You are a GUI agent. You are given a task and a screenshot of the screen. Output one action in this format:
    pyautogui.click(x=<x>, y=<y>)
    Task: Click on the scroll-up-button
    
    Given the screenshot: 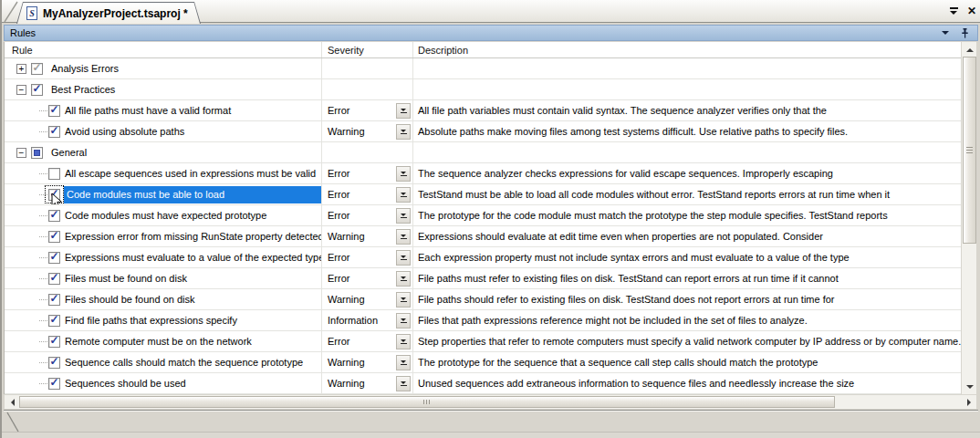 What is the action you would take?
    pyautogui.click(x=969, y=49)
    